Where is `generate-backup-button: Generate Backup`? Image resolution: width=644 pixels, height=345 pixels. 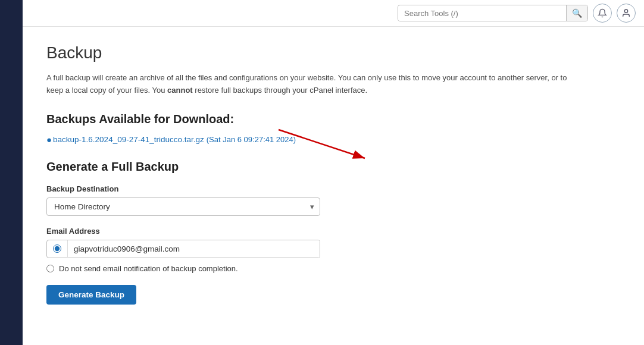 generate-backup-button: Generate Backup is located at coordinates (92, 295).